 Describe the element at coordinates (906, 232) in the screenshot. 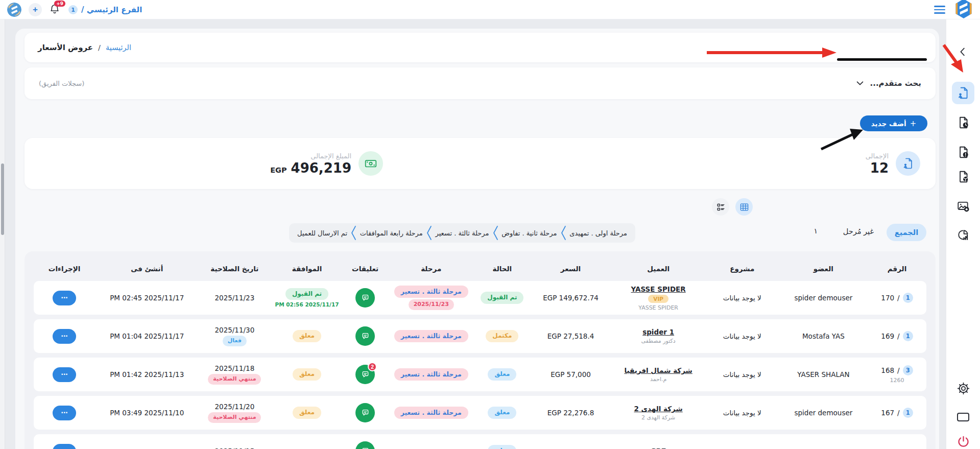

I see `filter-tab-all: الجميع` at that location.